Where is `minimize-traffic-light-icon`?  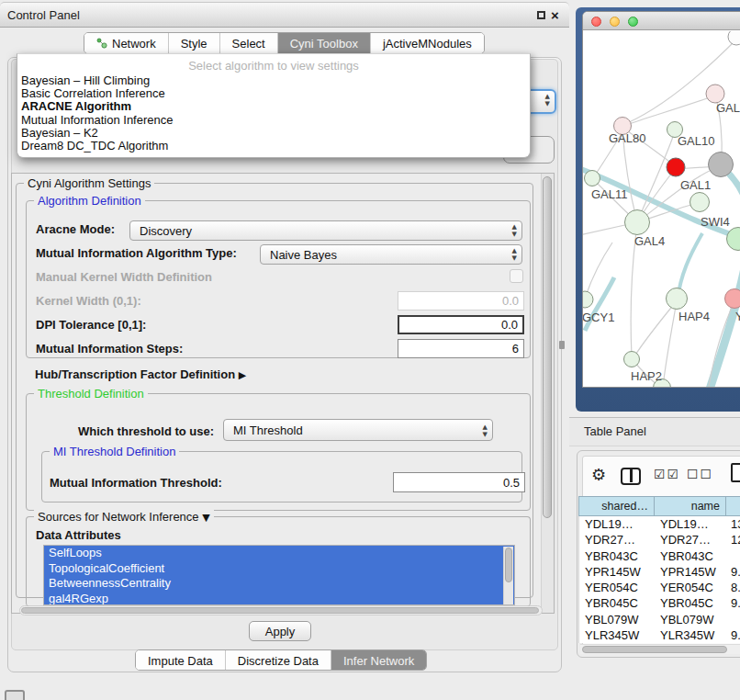 minimize-traffic-light-icon is located at coordinates (615, 22).